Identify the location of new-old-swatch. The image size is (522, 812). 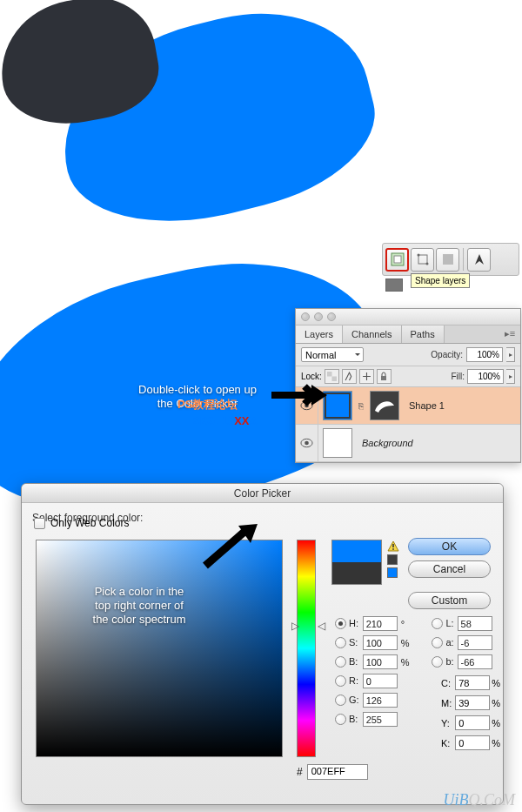
(357, 562).